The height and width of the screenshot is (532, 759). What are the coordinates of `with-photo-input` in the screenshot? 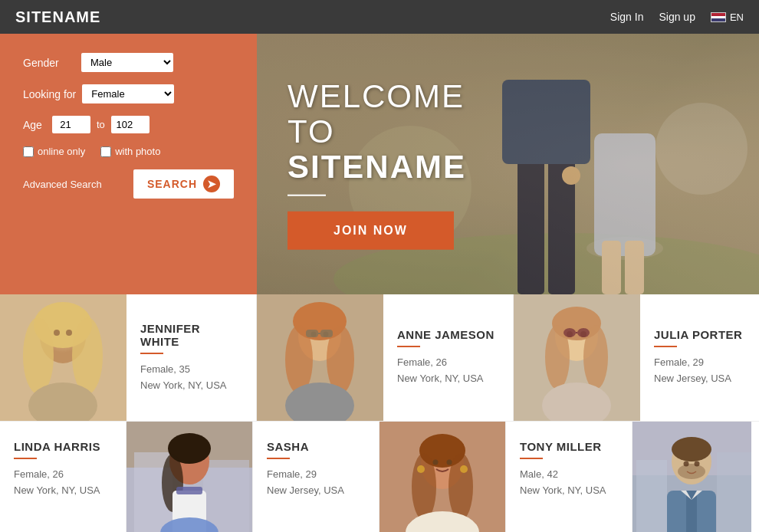 It's located at (106, 152).